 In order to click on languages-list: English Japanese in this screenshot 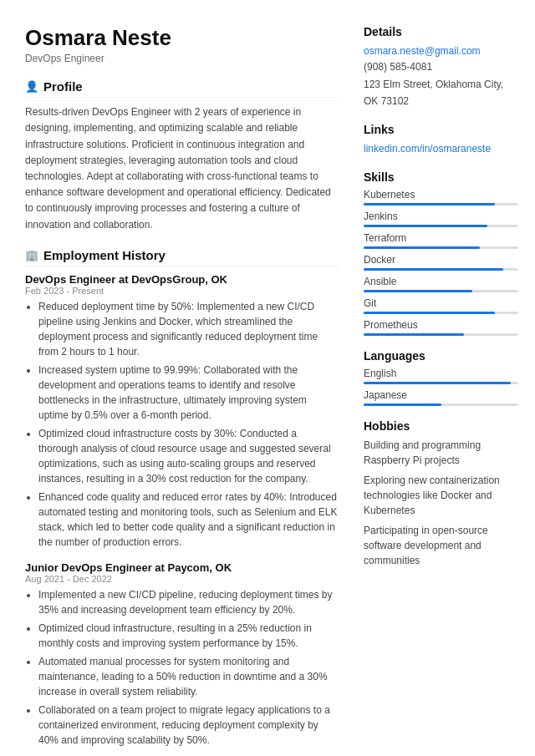, I will do `click(441, 387)`.